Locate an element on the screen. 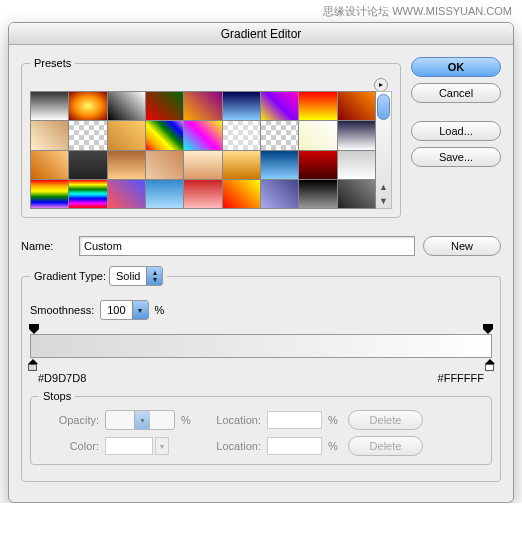  opacity-stop-right is located at coordinates (488, 329).